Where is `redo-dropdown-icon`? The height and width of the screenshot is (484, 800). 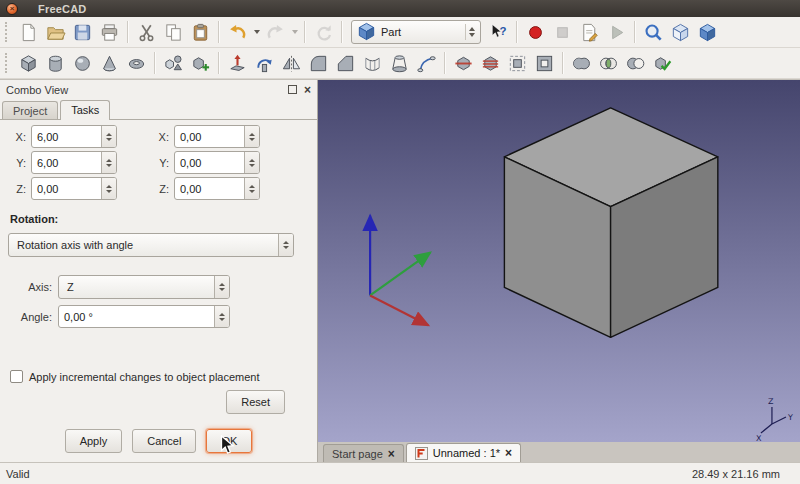 redo-dropdown-icon is located at coordinates (294, 32).